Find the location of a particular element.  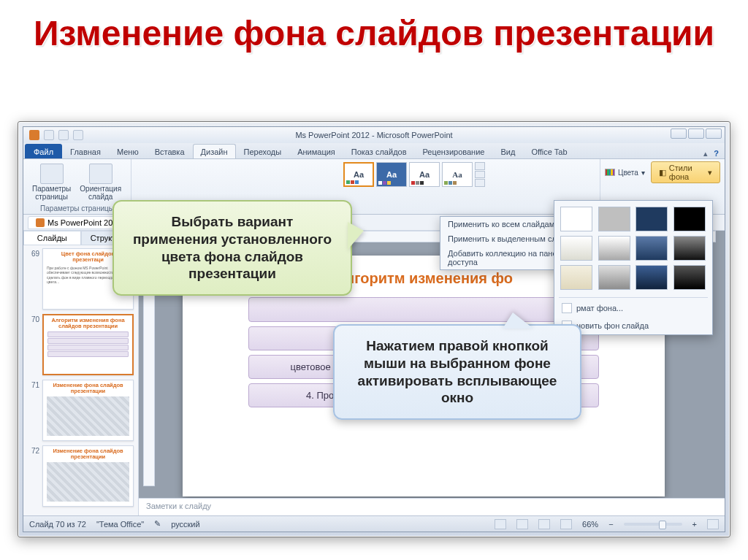

gallery-more-icon is located at coordinates (480, 183).